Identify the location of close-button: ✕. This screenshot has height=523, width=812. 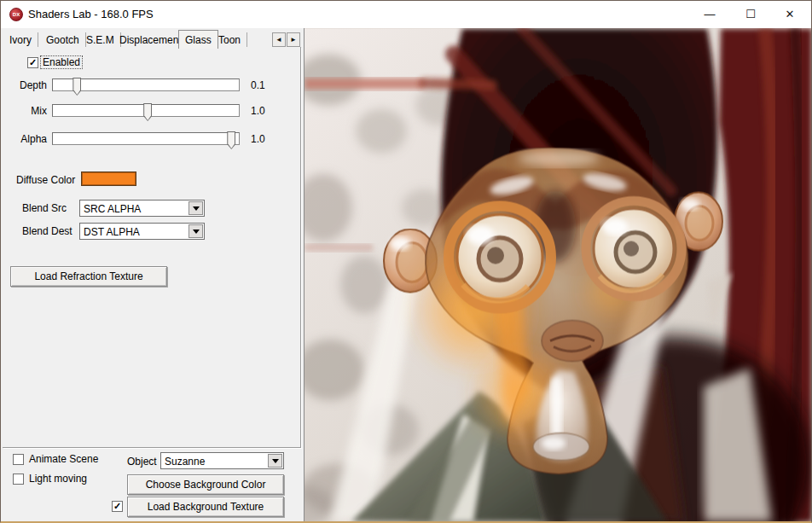
(790, 14).